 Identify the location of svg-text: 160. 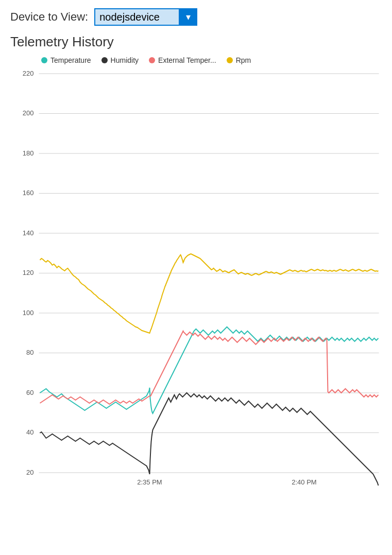
(28, 193).